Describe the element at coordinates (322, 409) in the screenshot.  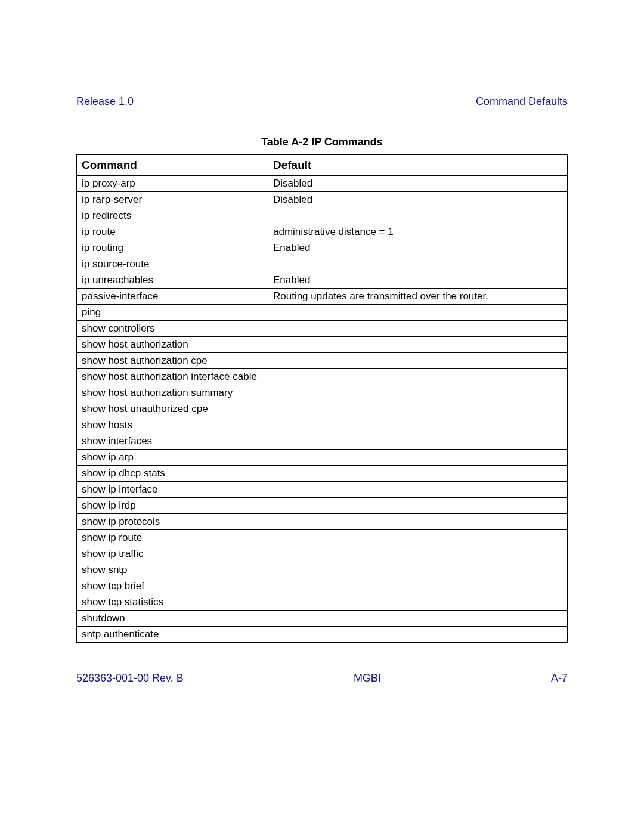
I see `table-row: show host unauthorized cpe` at that location.